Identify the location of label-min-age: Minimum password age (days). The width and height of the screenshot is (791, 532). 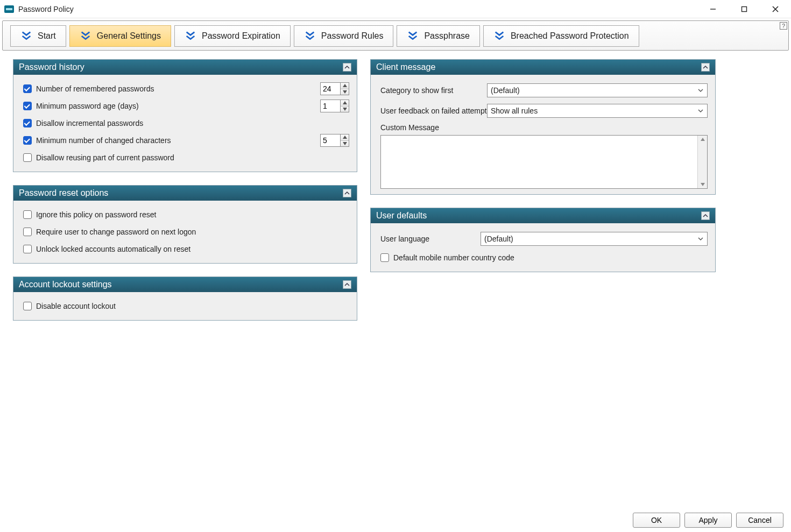
(87, 106).